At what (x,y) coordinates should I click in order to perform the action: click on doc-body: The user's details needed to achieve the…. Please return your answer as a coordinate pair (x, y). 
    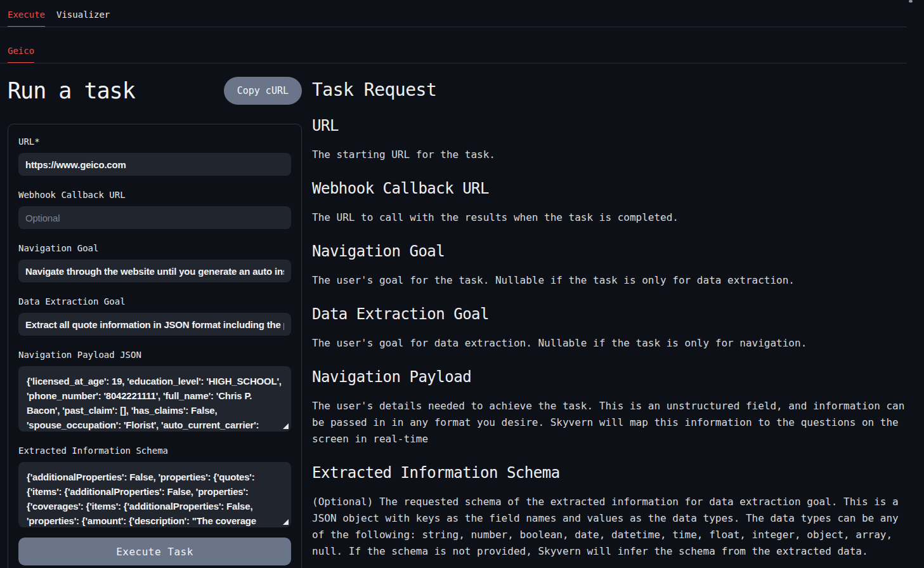
    Looking at the image, I should click on (613, 423).